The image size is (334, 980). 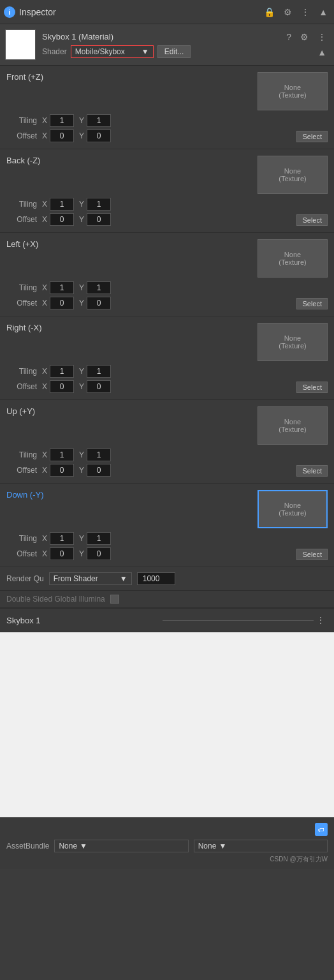 I want to click on texture-label-right: Right (-X), so click(x=132, y=328).